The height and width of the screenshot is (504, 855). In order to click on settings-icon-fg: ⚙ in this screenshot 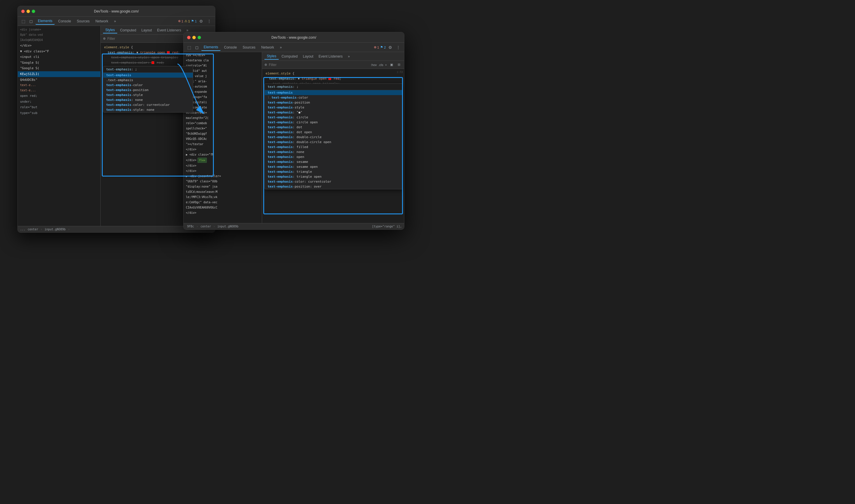, I will do `click(390, 48)`.